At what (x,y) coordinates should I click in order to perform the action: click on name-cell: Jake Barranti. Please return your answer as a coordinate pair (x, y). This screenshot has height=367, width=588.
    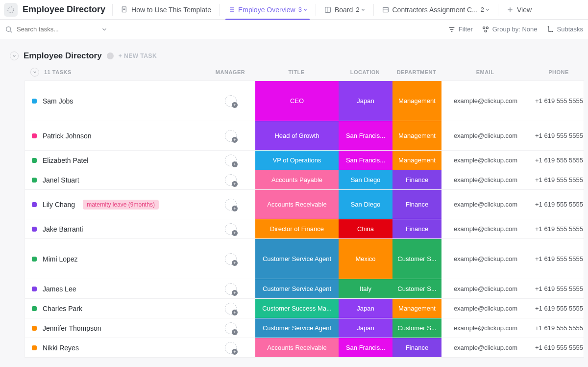
    Looking at the image, I should click on (116, 229).